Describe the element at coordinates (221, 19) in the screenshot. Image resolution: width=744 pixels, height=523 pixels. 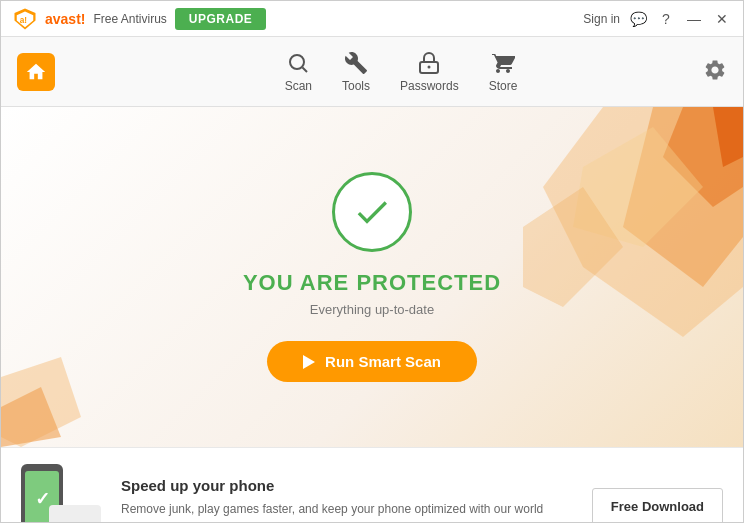
I see `upgrade-button: UPGRADE` at that location.